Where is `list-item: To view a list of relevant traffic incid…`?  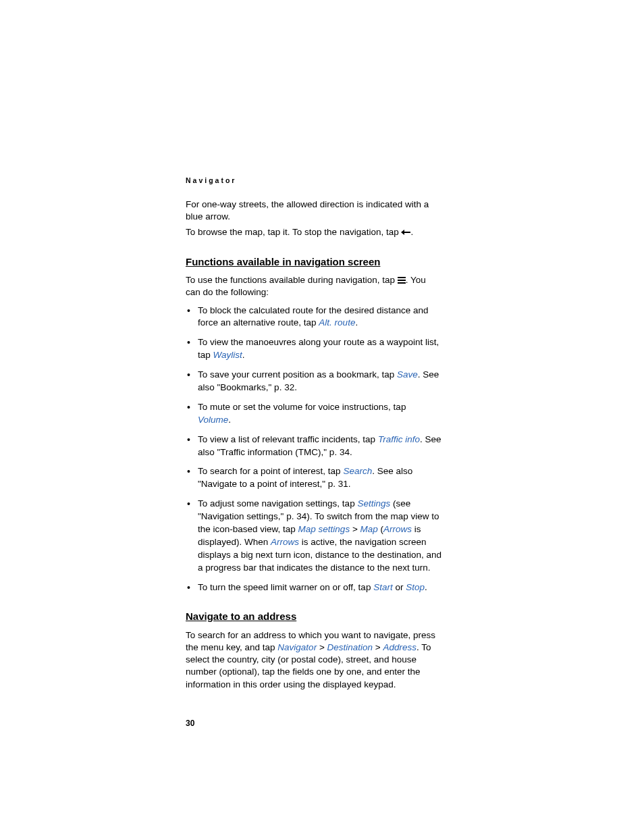 list-item: To view a list of relevant traffic incid… is located at coordinates (313, 446).